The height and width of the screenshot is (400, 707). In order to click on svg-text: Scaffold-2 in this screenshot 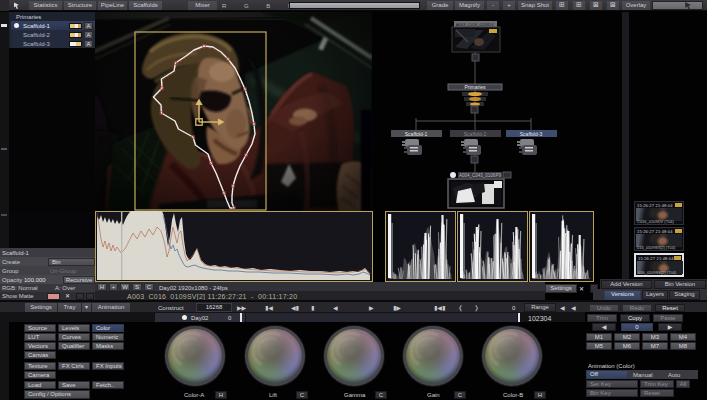, I will do `click(476, 134)`.